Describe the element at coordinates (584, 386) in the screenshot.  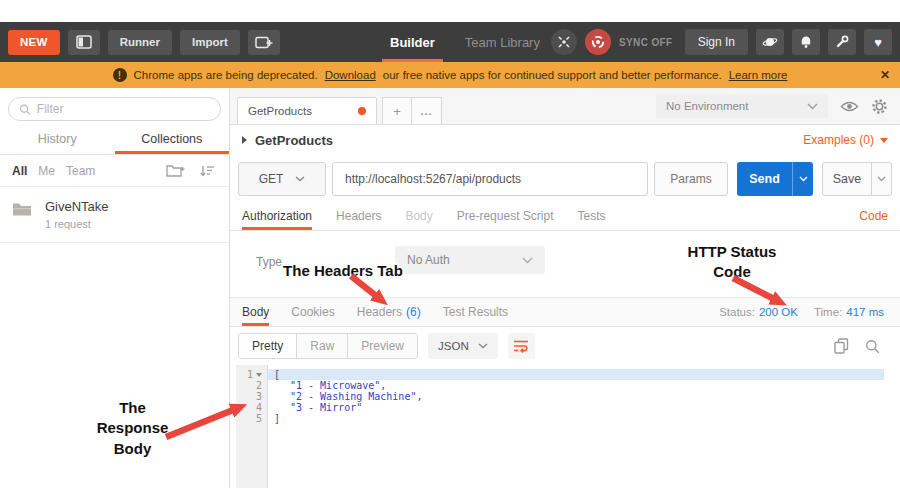
I see `code-line: "1 - Microwave",` at that location.